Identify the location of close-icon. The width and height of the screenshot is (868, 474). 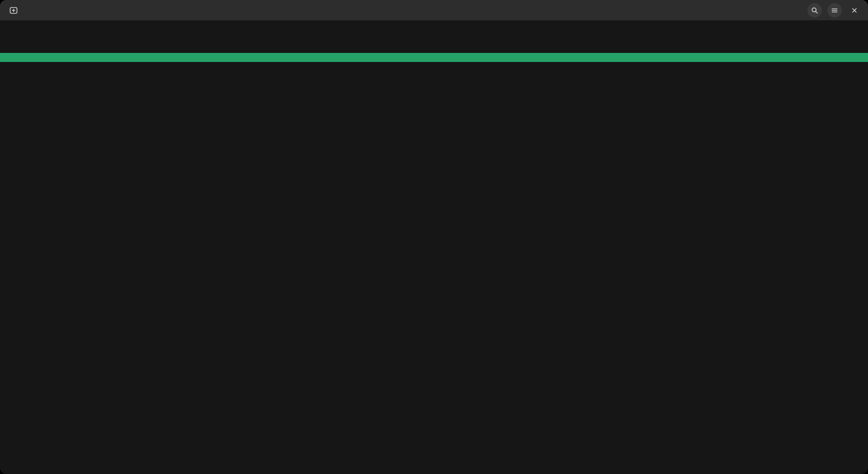
(854, 10).